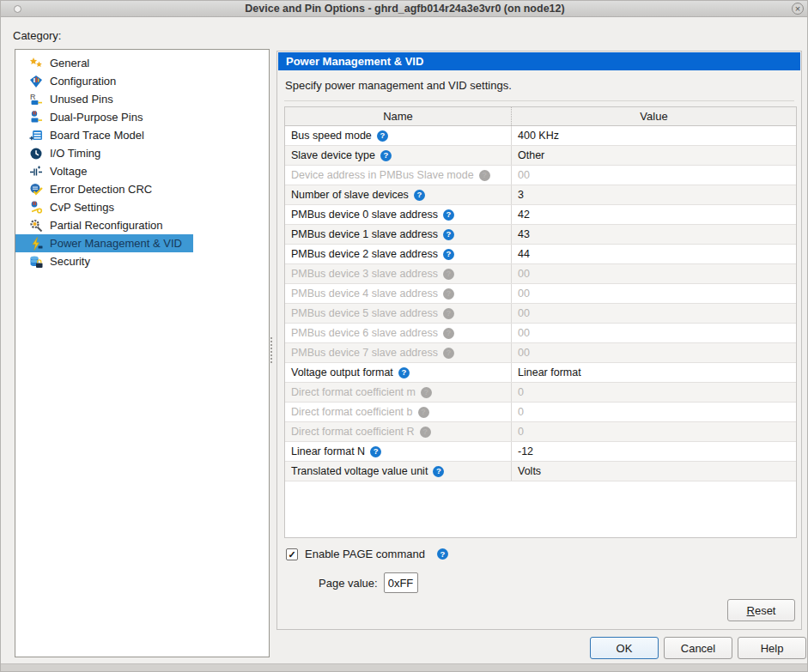 The image size is (808, 672). What do you see at coordinates (86, 136) in the screenshot?
I see `category-item-board-trace-model: Board Trace Model` at bounding box center [86, 136].